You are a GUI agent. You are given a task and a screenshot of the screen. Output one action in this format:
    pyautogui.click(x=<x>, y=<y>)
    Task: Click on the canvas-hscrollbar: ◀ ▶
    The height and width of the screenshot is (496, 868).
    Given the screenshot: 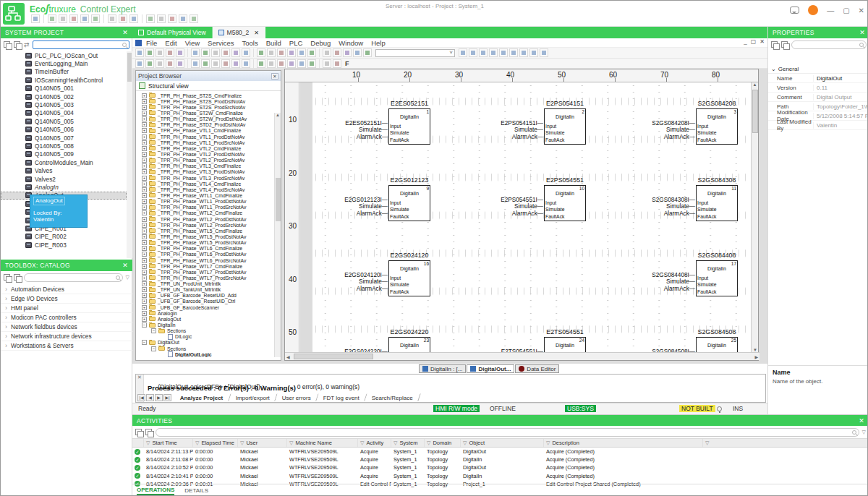 What is the action you would take?
    pyautogui.click(x=522, y=356)
    